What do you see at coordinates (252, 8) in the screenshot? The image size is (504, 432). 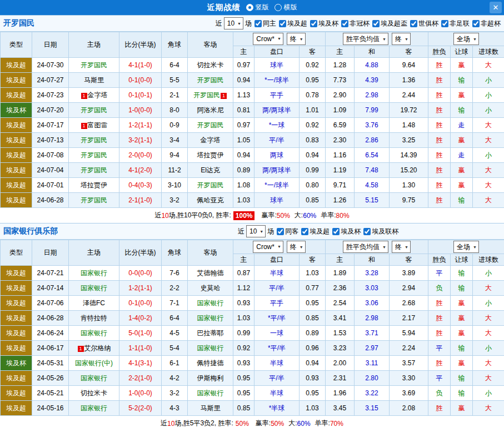 I see `titlebar-center: 近期战绩 竖版 横版` at bounding box center [252, 8].